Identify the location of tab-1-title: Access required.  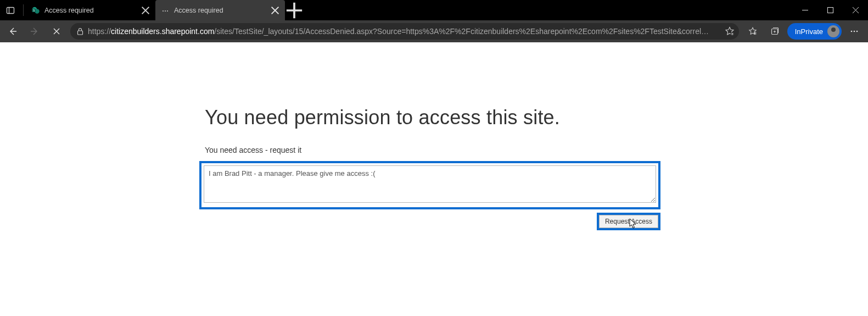
(220, 10).